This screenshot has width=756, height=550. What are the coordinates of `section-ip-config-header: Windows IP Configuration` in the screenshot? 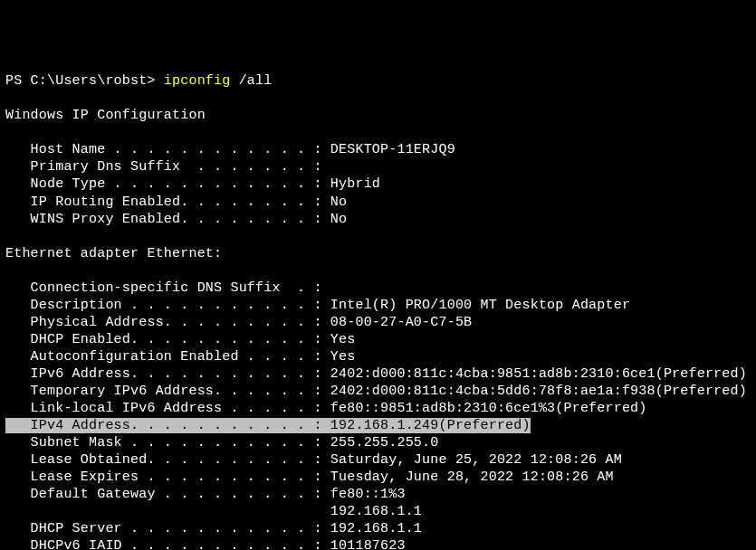 It's located at (105, 116).